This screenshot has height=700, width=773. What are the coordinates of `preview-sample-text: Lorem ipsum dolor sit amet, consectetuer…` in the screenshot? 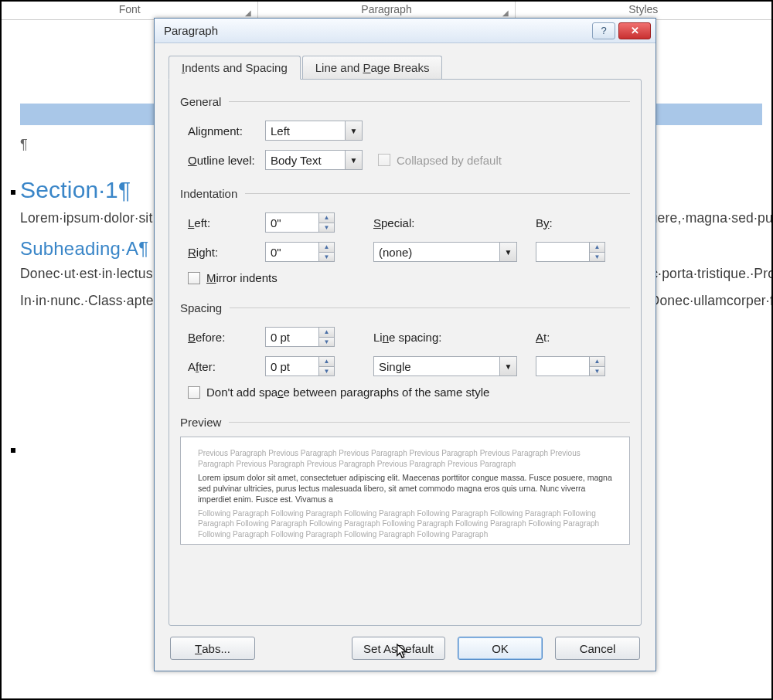 It's located at (405, 488).